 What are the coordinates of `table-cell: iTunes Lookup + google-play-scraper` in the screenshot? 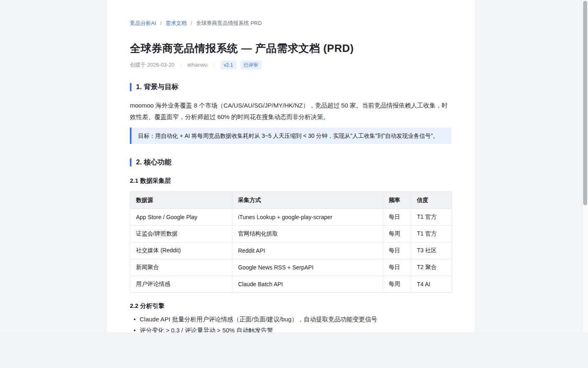 It's located at (308, 218).